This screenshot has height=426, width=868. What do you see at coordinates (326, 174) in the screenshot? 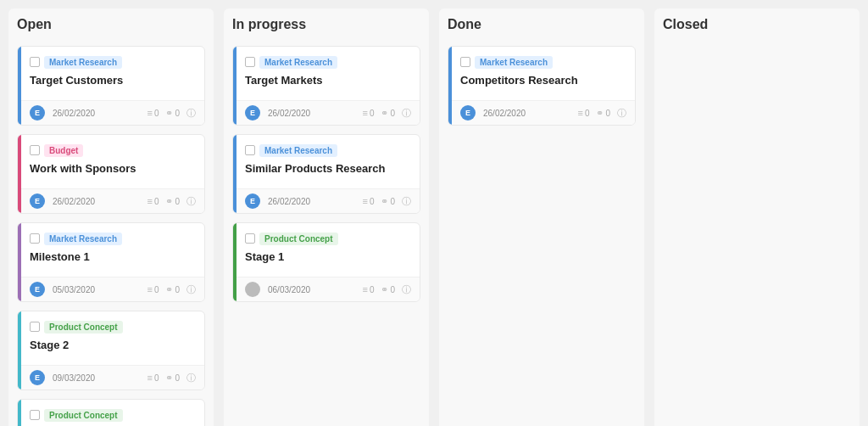
I see `task-card: Market ResearchSimilar Products Research…` at bounding box center [326, 174].